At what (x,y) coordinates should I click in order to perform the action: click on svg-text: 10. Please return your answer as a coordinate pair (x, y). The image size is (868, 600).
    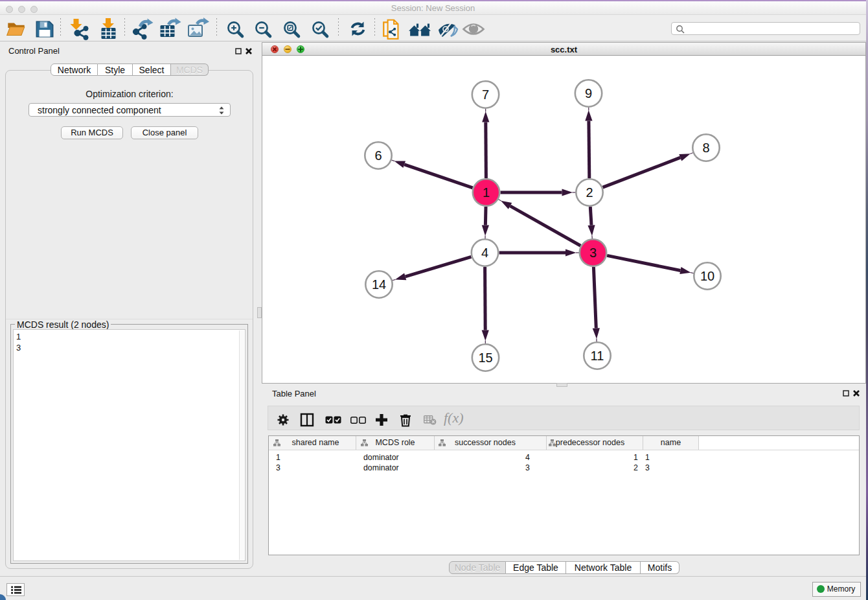
    Looking at the image, I should click on (707, 276).